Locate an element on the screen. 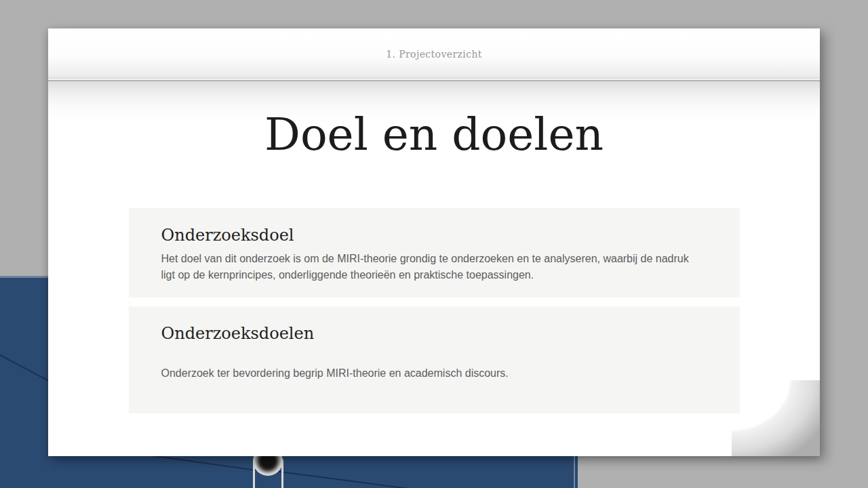 The width and height of the screenshot is (868, 488). page-title: Doel en doelen is located at coordinates (434, 121).